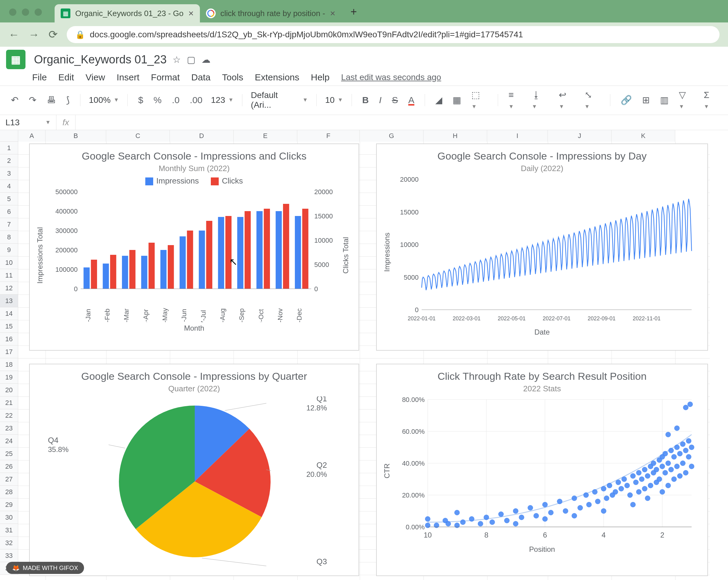  Describe the element at coordinates (9, 136) in the screenshot. I see `select-all-corner` at that location.